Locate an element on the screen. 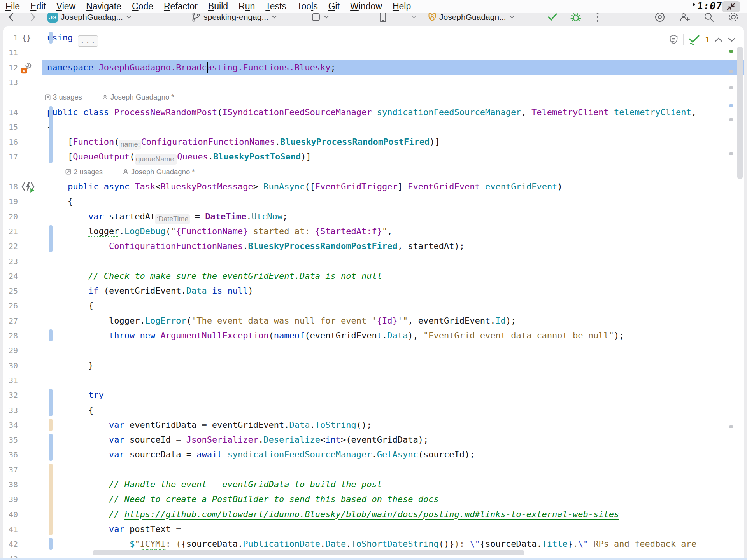 The image size is (747, 560). code-line-40: 40 // https://github.com/blowdart/idunno… is located at coordinates (372, 514).